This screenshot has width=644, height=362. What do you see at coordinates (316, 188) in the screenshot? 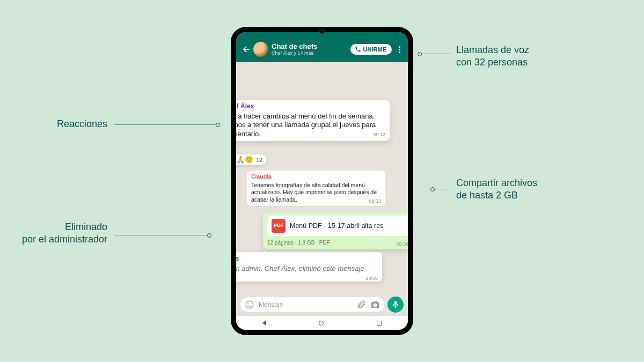
I see `message-bubble: Claudia Tenemos fotografías de alta cali…` at bounding box center [316, 188].